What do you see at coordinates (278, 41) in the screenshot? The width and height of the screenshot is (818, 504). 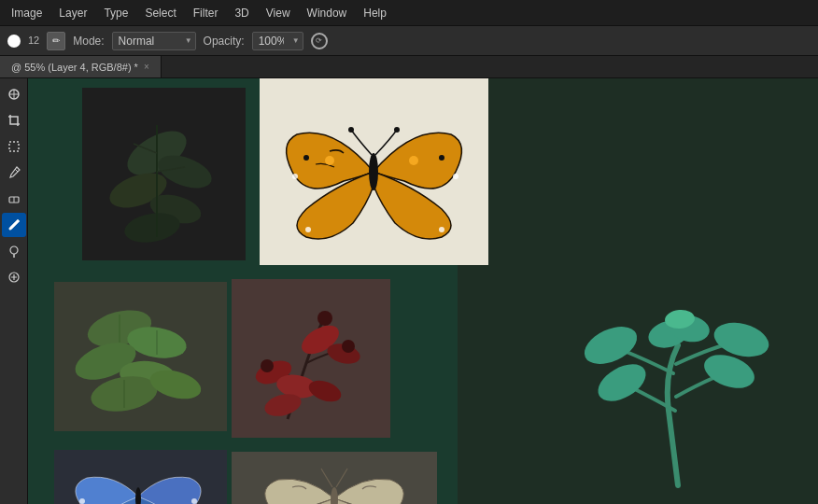 I see `opacity-select: 100% 75% 50% 25%` at bounding box center [278, 41].